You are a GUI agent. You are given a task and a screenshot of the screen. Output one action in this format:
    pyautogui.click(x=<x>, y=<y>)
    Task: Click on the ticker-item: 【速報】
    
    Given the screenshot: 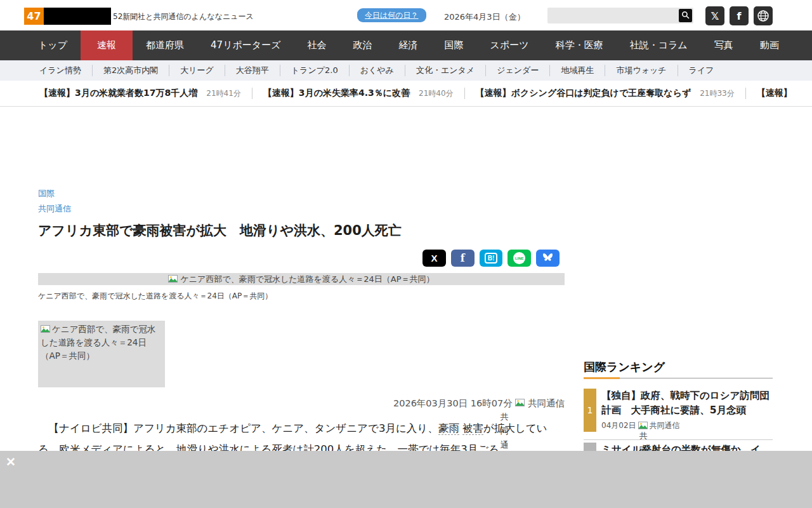 What is the action you would take?
    pyautogui.click(x=769, y=93)
    